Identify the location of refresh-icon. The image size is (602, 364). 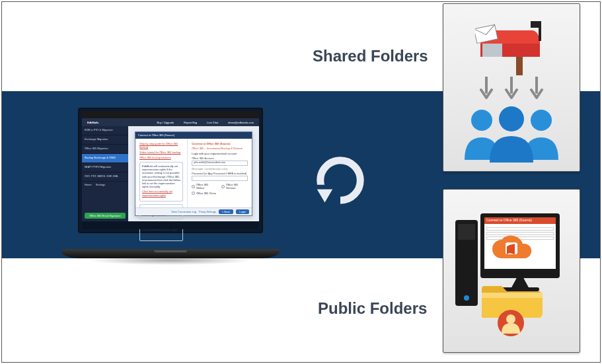
(340, 180).